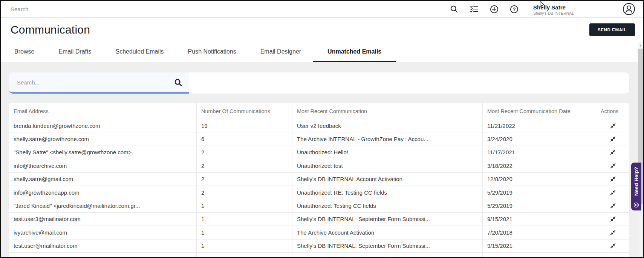  Describe the element at coordinates (75, 52) in the screenshot. I see `tab-email-drafts: Email Drafts` at that location.